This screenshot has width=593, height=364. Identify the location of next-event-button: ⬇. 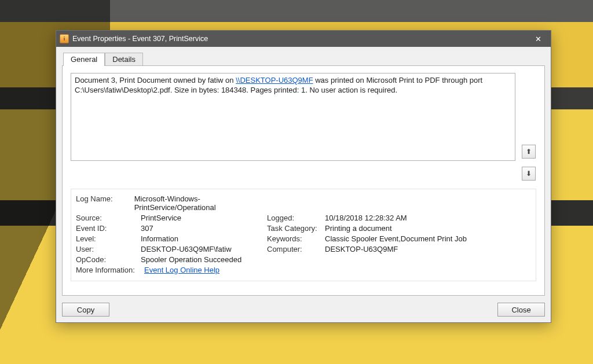
(529, 174).